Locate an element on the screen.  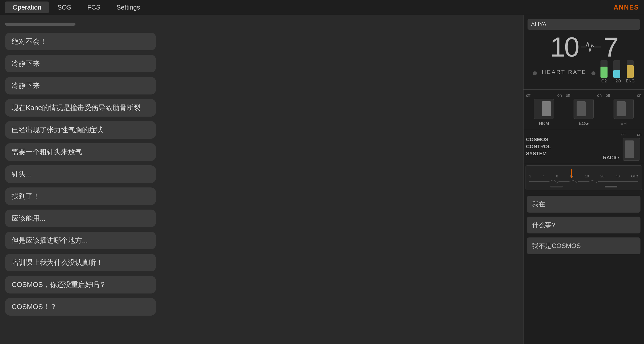
toggle-eh-name: EH is located at coordinates (623, 124).